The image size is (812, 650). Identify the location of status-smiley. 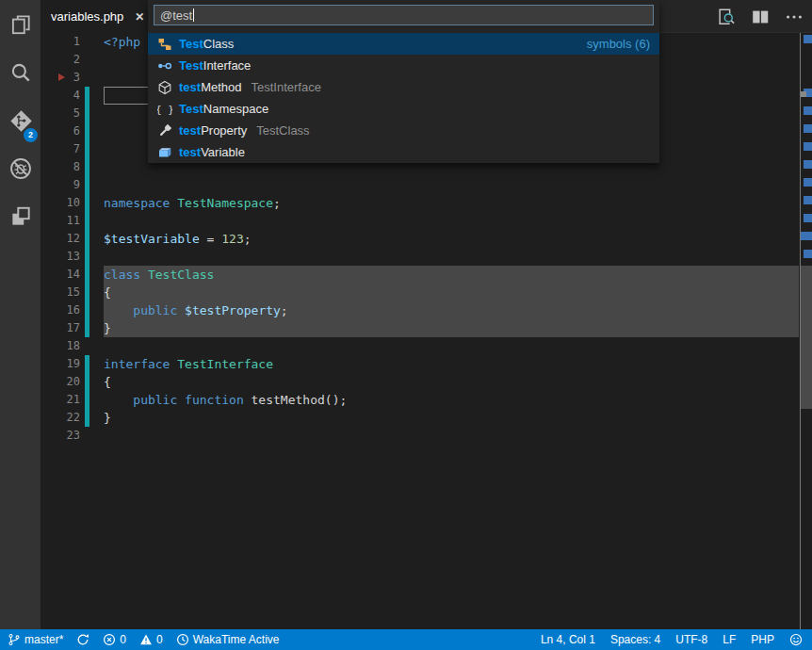
(796, 640).